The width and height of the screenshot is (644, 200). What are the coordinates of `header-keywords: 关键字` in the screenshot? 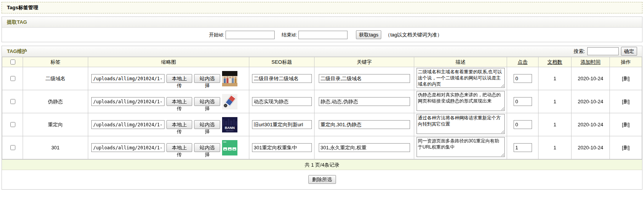 It's located at (364, 62).